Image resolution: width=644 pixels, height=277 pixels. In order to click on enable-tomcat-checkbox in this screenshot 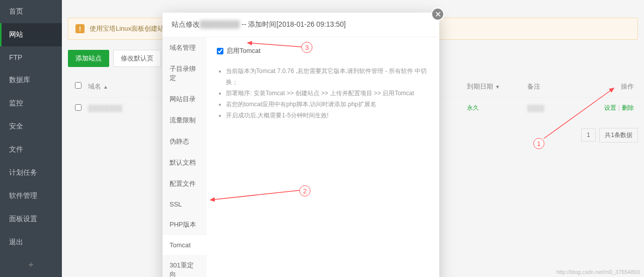, I will do `click(220, 51)`.